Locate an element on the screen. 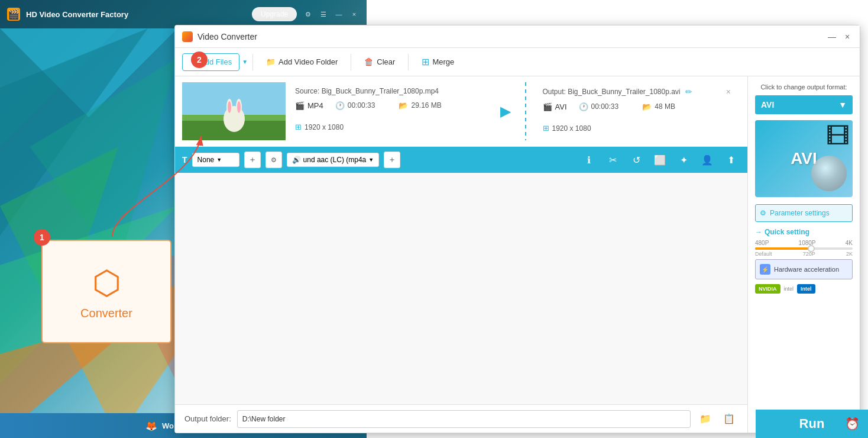  output-format-item: 🎬 AVI is located at coordinates (555, 107).